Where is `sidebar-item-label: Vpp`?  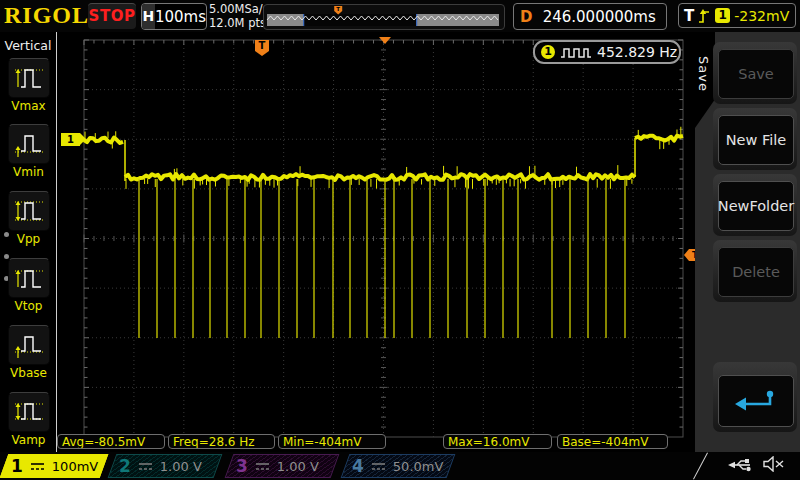
sidebar-item-label: Vpp is located at coordinates (28, 239).